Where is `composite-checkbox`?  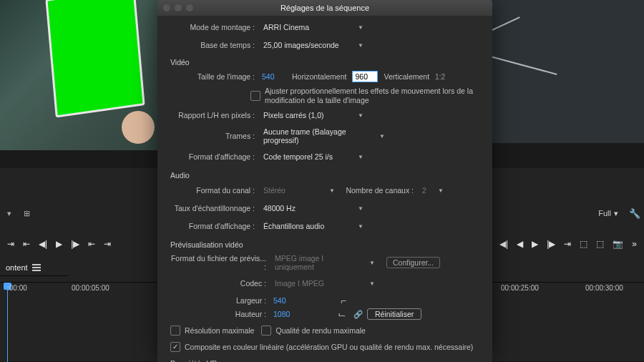 composite-checkbox is located at coordinates (175, 347).